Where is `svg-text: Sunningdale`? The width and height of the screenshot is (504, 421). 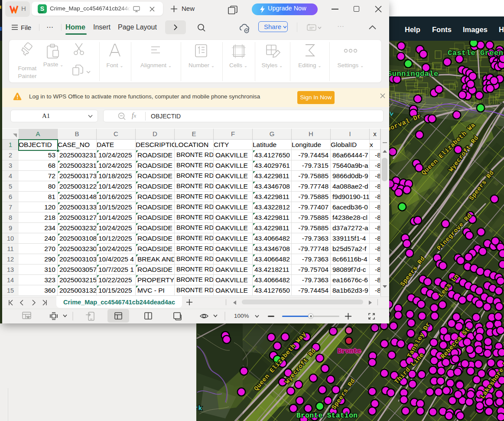
svg-text: Sunningdale is located at coordinates (413, 74).